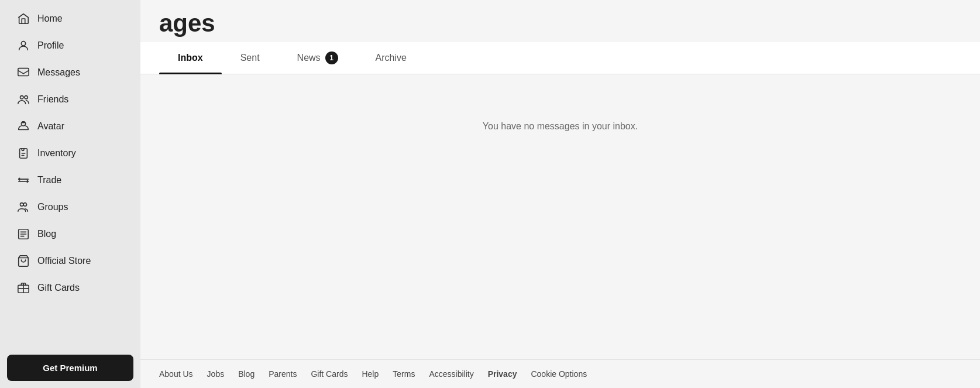 Image resolution: width=980 pixels, height=388 pixels. What do you see at coordinates (50, 46) in the screenshot?
I see `sidebar-item-profile-label: Profile` at bounding box center [50, 46].